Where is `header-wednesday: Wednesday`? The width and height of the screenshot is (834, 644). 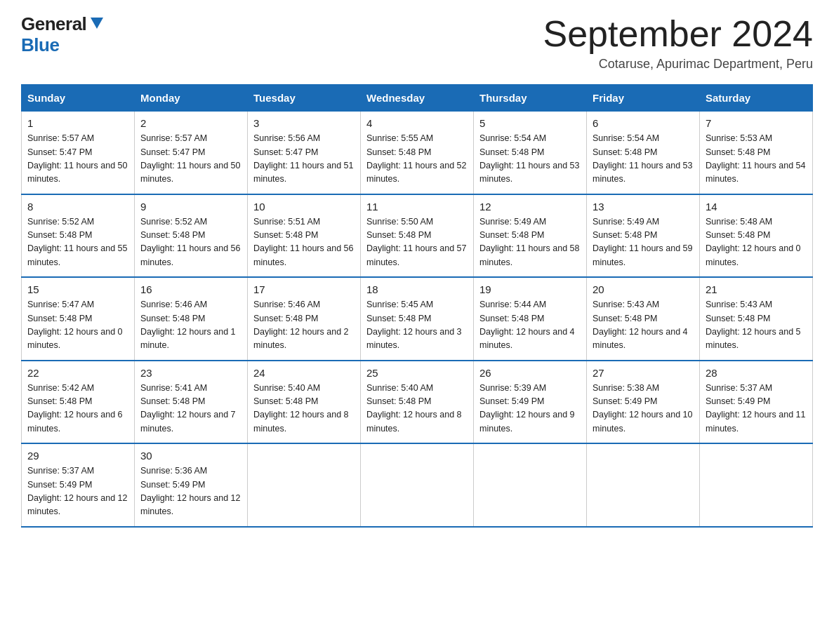
header-wednesday: Wednesday is located at coordinates (417, 98).